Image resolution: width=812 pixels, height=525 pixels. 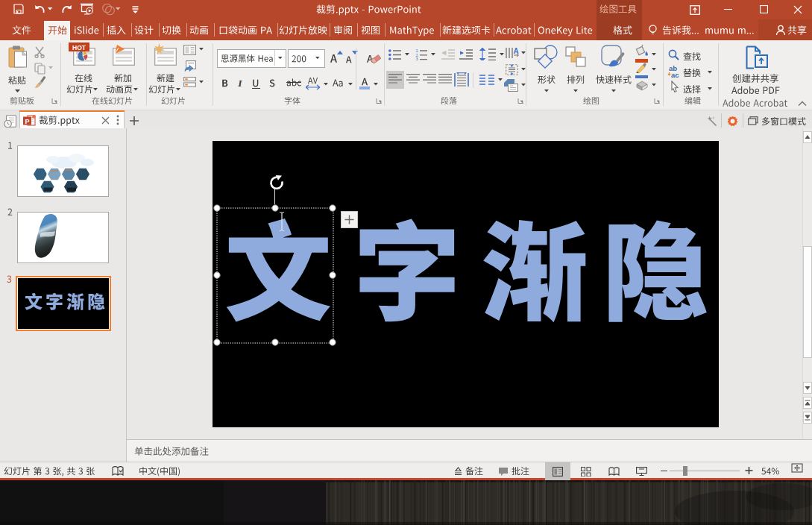 I want to click on svg-text: ac, so click(x=676, y=75).